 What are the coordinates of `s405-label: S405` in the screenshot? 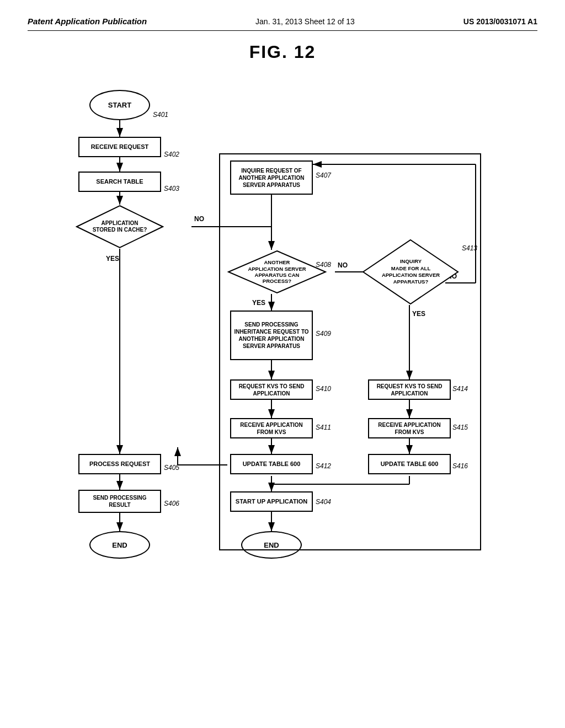 It's located at (172, 468).